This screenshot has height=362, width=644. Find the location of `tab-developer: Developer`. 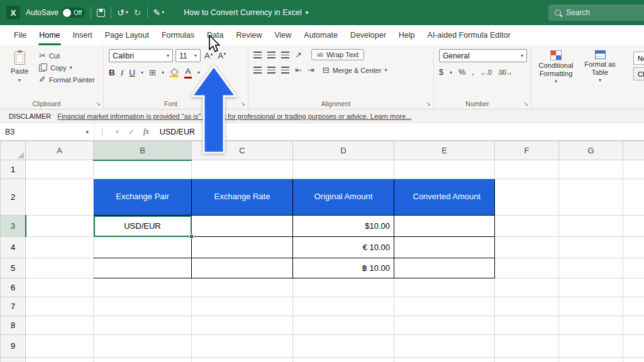

tab-developer: Developer is located at coordinates (369, 35).